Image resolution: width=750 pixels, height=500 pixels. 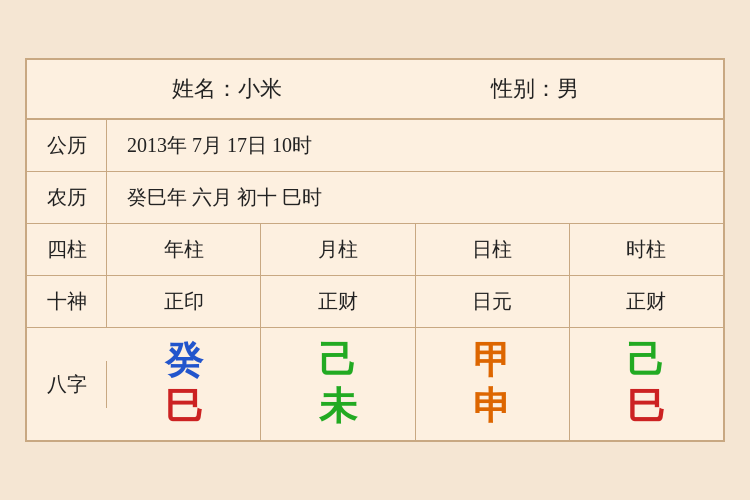 What do you see at coordinates (67, 302) in the screenshot?
I see `shishen-label: 十神` at bounding box center [67, 302].